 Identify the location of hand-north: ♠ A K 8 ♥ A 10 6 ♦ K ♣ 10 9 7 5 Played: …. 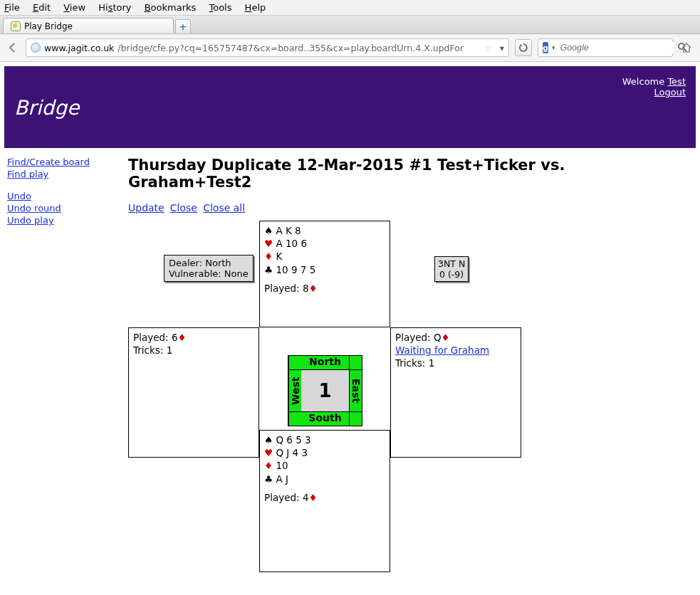
(325, 274).